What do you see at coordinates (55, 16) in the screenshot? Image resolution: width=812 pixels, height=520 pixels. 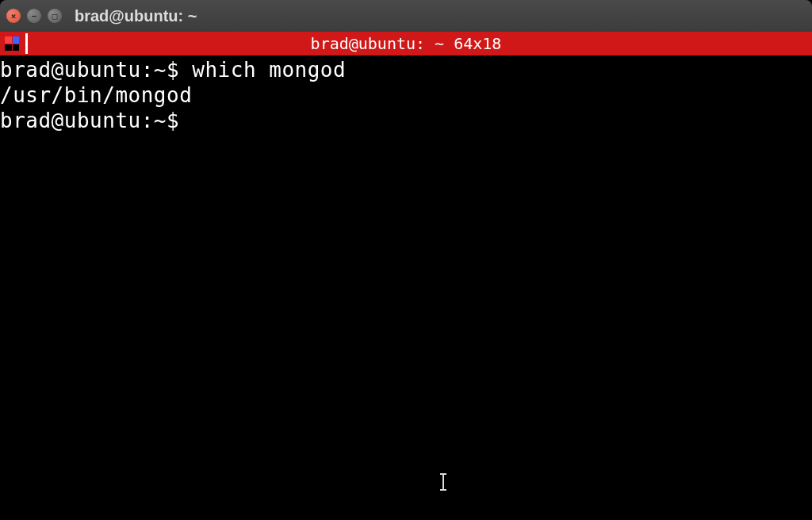 I see `maximize-icon: □` at bounding box center [55, 16].